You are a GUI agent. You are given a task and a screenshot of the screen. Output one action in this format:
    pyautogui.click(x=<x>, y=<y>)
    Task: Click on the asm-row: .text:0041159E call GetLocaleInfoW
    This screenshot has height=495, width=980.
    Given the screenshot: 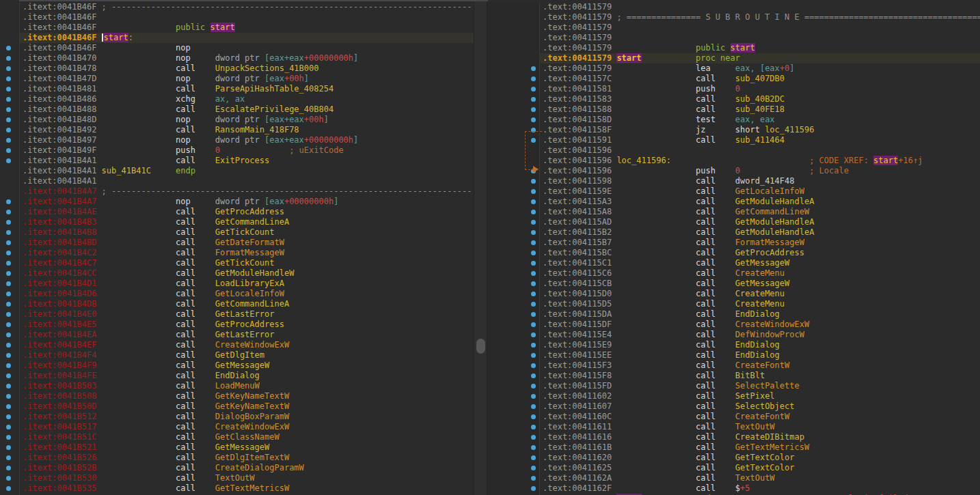 What is the action you would take?
    pyautogui.click(x=734, y=191)
    